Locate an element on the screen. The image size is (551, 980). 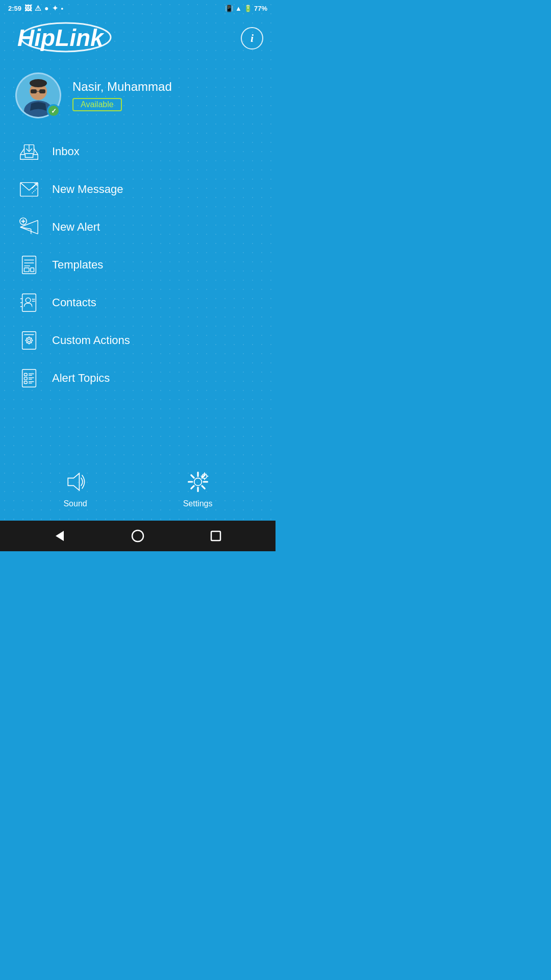
hiplink-logo-svg: HipLink is located at coordinates (63, 37).